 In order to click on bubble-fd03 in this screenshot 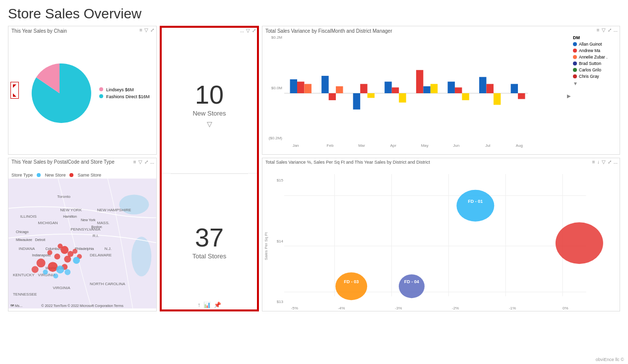, I will do `click(351, 286)`.